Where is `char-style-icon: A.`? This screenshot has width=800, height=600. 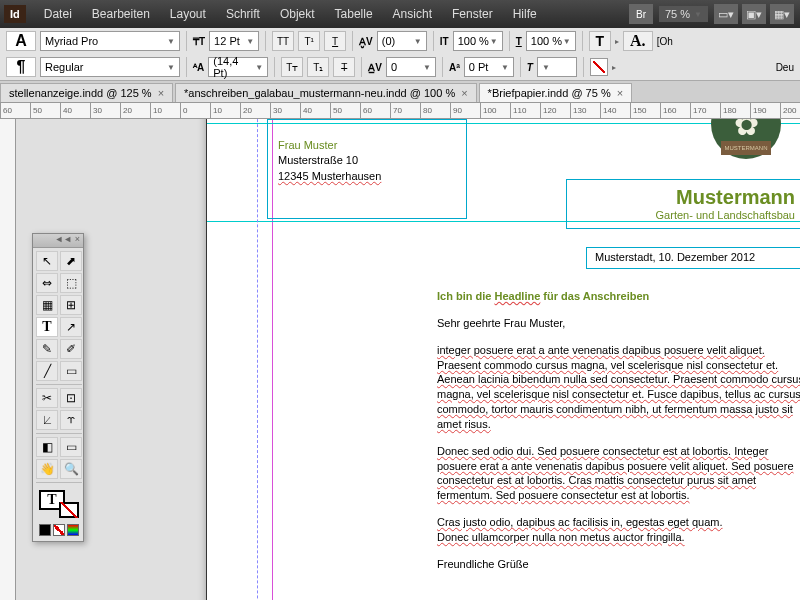 char-style-icon: A. is located at coordinates (638, 41).